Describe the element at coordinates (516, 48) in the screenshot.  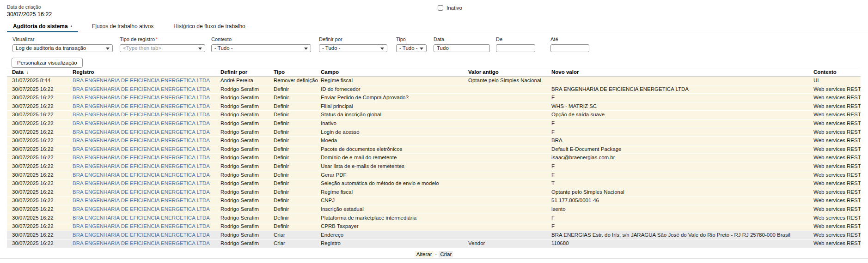
I see `de-input-field` at that location.